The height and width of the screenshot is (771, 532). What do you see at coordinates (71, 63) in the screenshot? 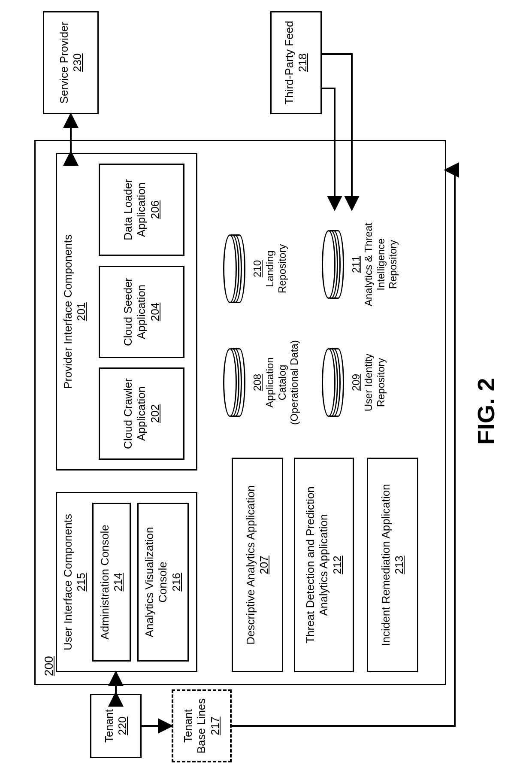
I see `service-provider-box: Service Provider 230` at bounding box center [71, 63].